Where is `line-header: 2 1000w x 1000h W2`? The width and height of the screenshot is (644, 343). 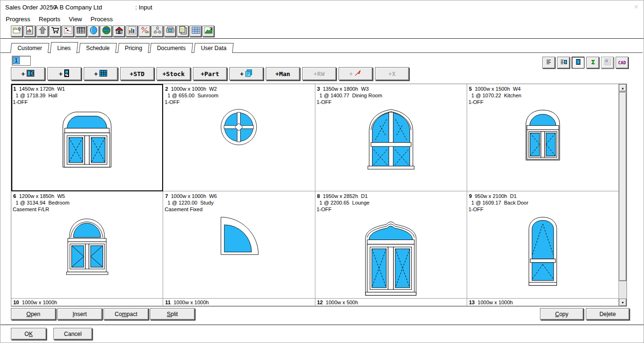 line-header: 2 1000w x 1000h W2 is located at coordinates (239, 89).